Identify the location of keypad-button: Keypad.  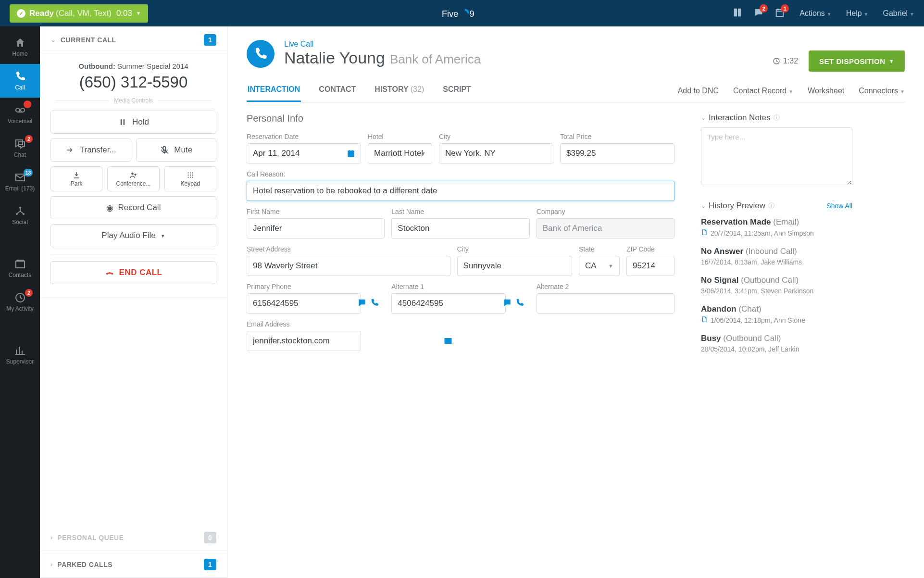
(190, 179).